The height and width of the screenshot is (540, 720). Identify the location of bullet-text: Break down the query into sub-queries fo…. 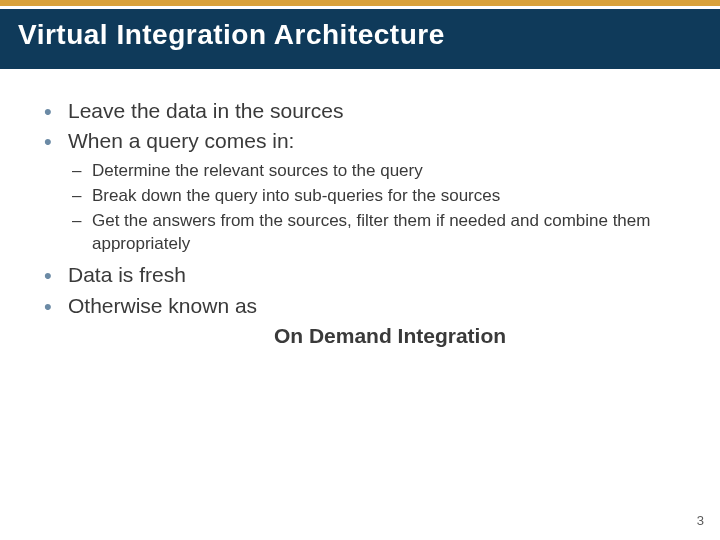
(296, 196).